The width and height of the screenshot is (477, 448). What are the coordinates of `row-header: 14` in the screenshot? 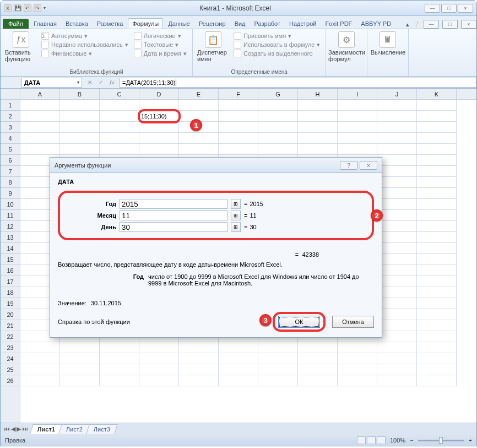 It's located at (10, 249).